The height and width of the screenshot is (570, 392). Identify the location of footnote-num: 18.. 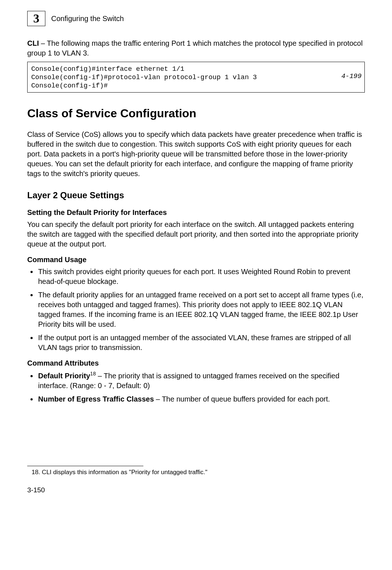
(36, 472).